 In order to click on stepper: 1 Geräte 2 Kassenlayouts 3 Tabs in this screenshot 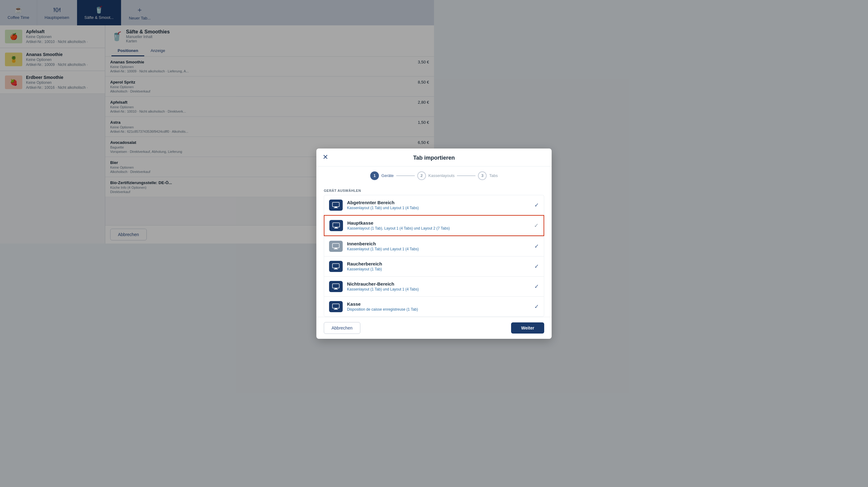, I will do `click(375, 176)`.